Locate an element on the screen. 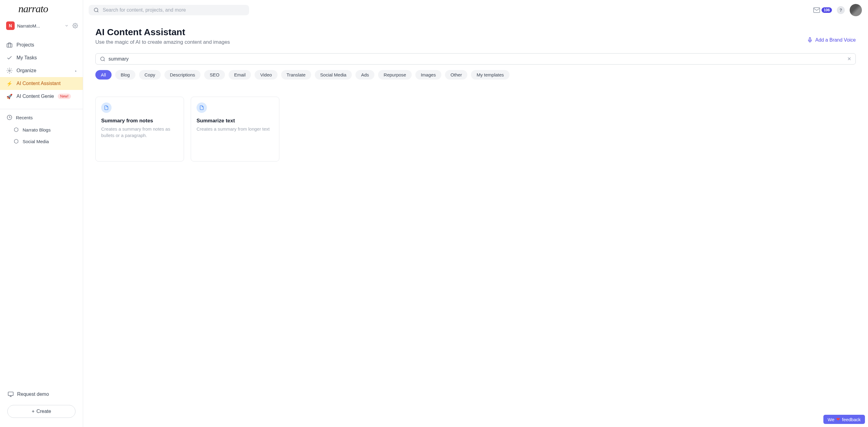 The image size is (868, 427). add-brand-voice-link: Add a Brand Voice is located at coordinates (832, 40).